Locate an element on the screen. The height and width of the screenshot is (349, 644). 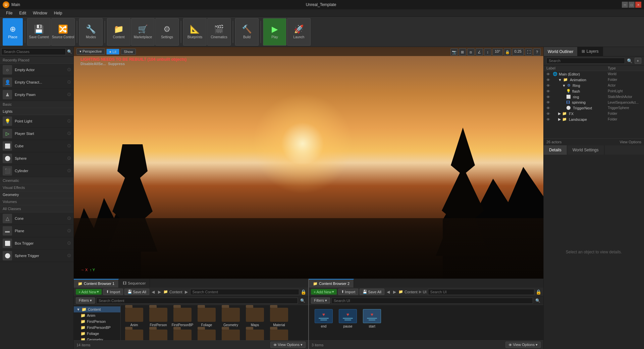
place-item-empty-pawn: ♟ Empty Pawn ⓘ is located at coordinates (37, 95).